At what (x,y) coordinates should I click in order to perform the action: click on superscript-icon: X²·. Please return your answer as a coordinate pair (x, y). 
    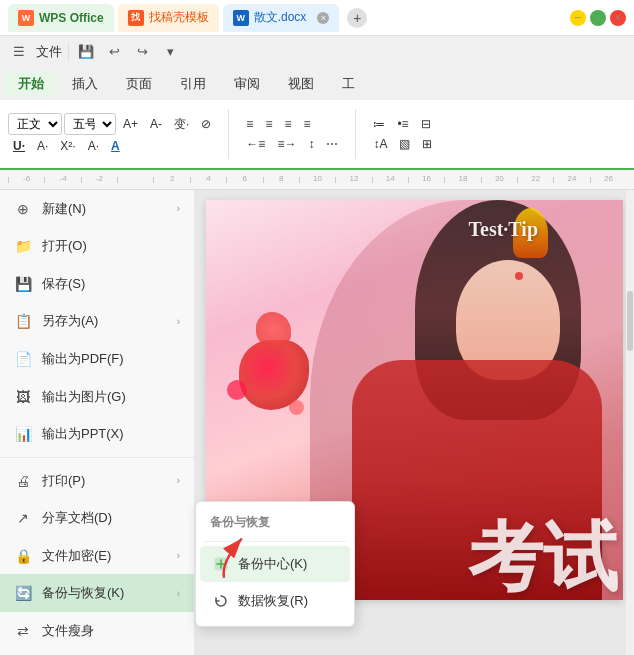
    Looking at the image, I should click on (68, 146).